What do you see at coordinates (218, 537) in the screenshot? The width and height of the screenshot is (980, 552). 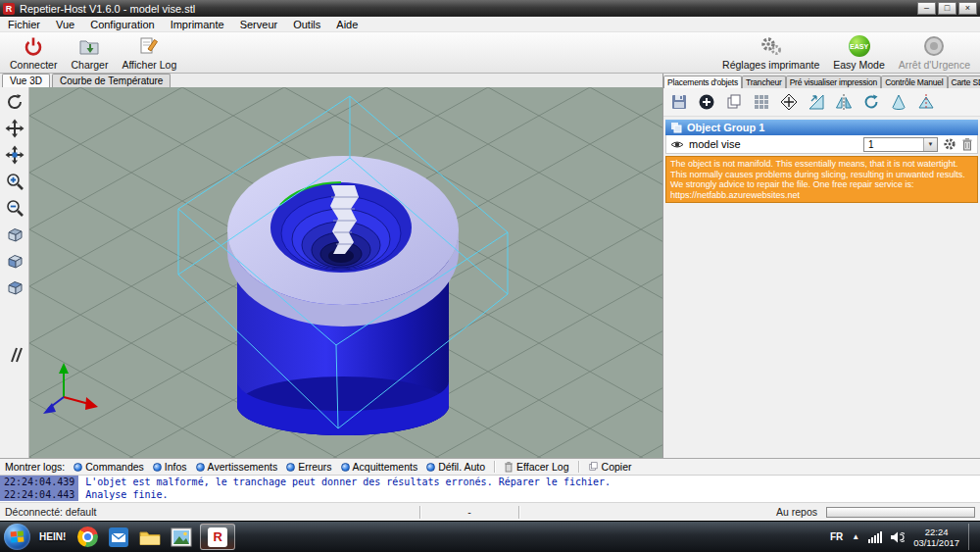 I see `repetier-icon: R` at bounding box center [218, 537].